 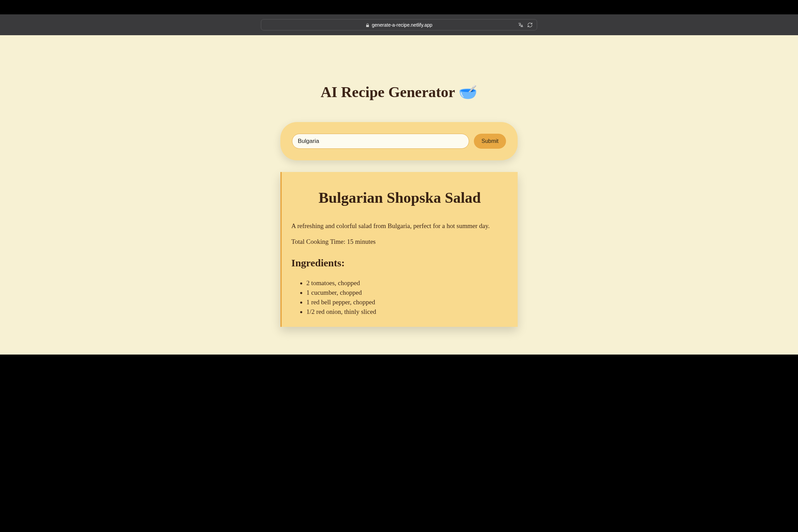 I want to click on url-text: generate-a-recipe.netlify.app, so click(x=402, y=25).